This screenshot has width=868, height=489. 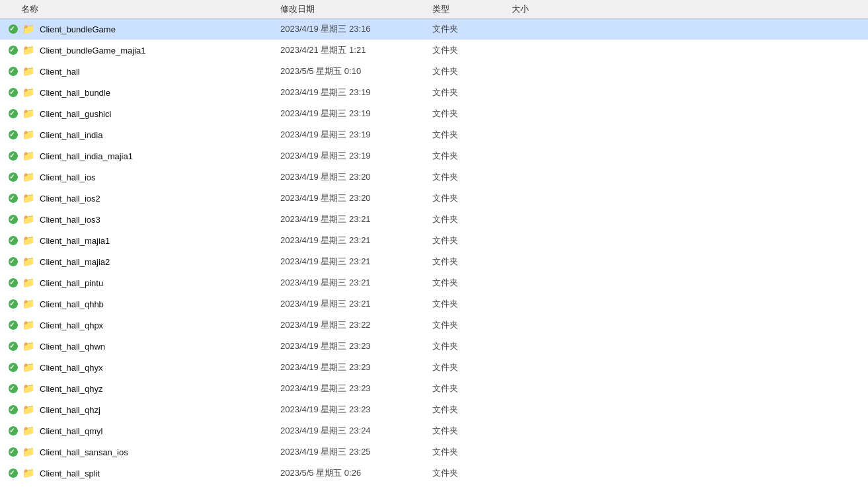 What do you see at coordinates (70, 219) in the screenshot?
I see `filename-label: Client_hall_ios3` at bounding box center [70, 219].